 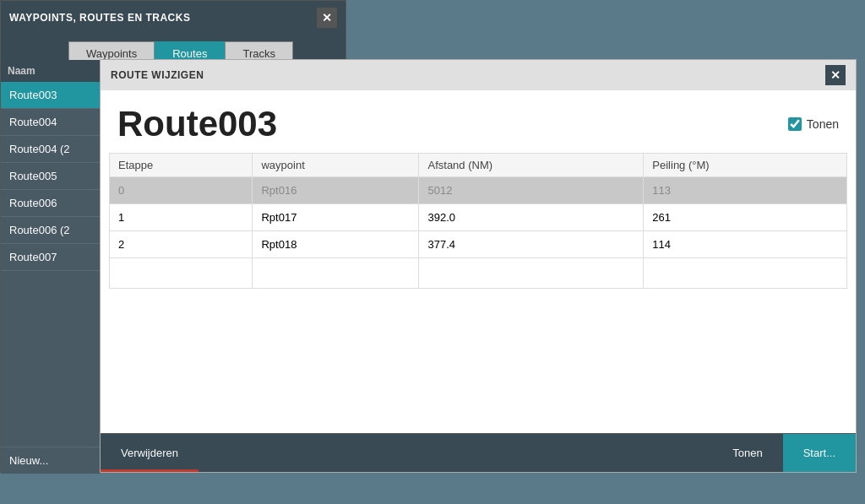 What do you see at coordinates (478, 122) in the screenshot?
I see `route-title-area: Route003 Tonen` at bounding box center [478, 122].